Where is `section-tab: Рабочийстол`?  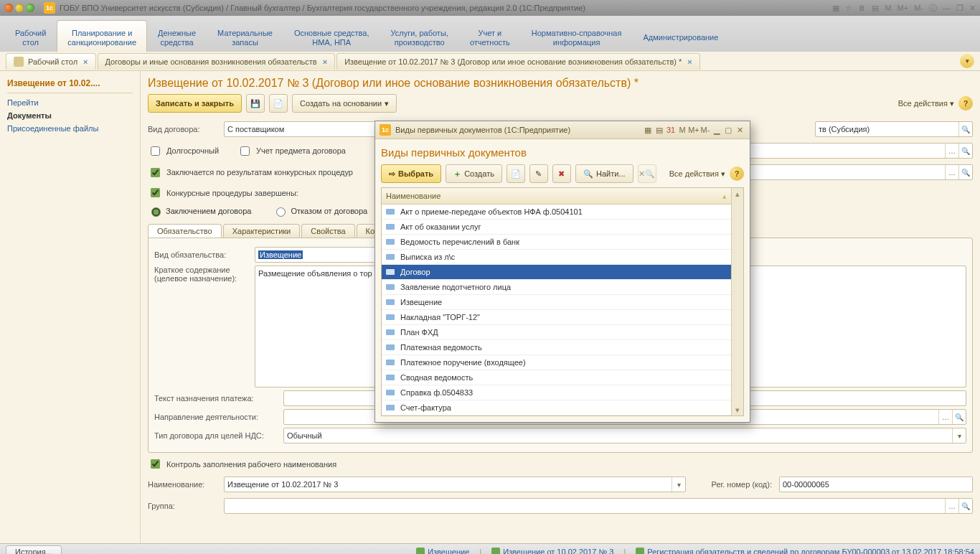 section-tab: Рабочийстол is located at coordinates (30, 36).